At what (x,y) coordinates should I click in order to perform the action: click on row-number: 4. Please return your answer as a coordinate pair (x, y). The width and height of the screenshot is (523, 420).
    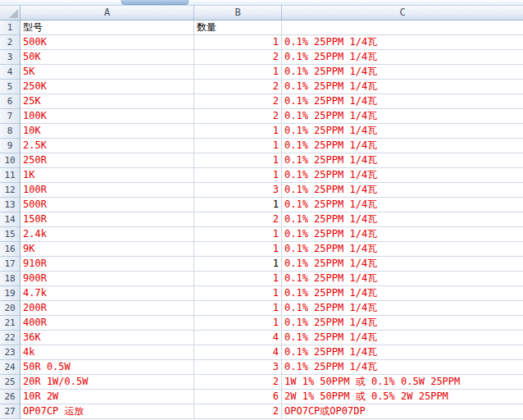
    Looking at the image, I should click on (10, 72).